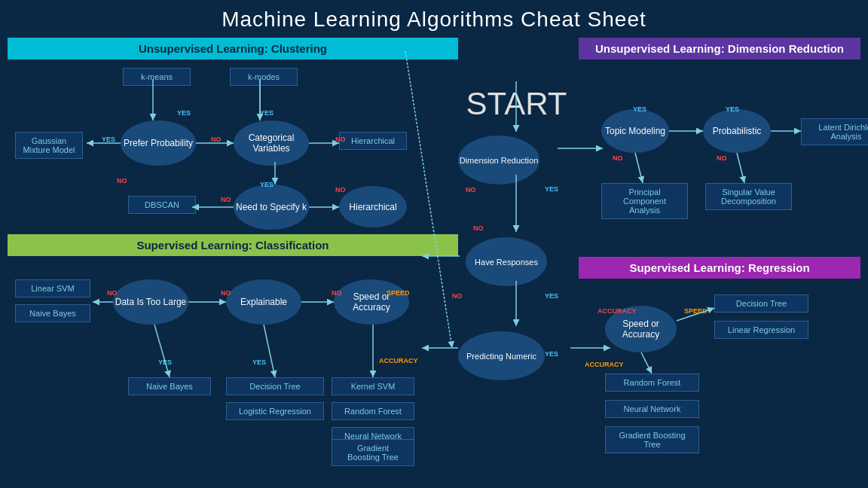 The image size is (868, 488). Describe the element at coordinates (761, 330) in the screenshot. I see `linear-regression-node: Linear Regression` at that location.